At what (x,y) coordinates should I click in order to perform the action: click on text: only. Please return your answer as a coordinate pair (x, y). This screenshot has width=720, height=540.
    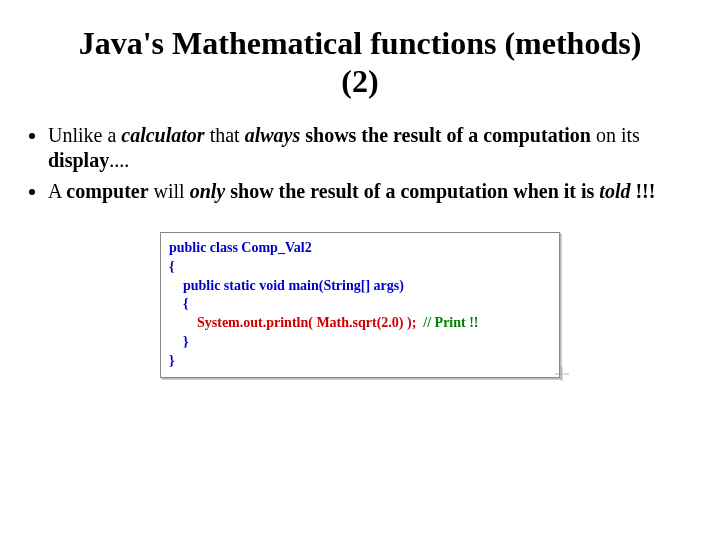
    Looking at the image, I should click on (208, 191).